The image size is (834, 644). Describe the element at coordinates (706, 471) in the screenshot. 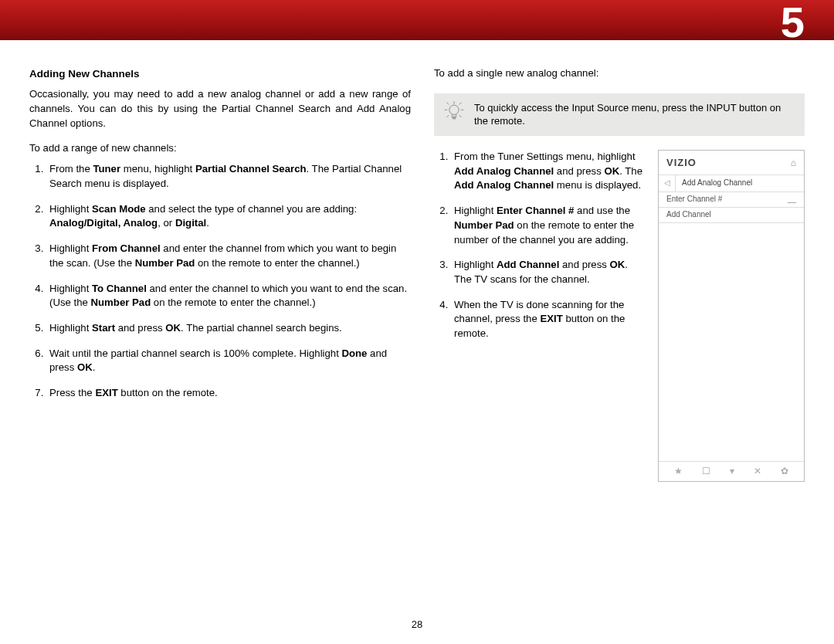

I see `cc-icon: ☐` at that location.